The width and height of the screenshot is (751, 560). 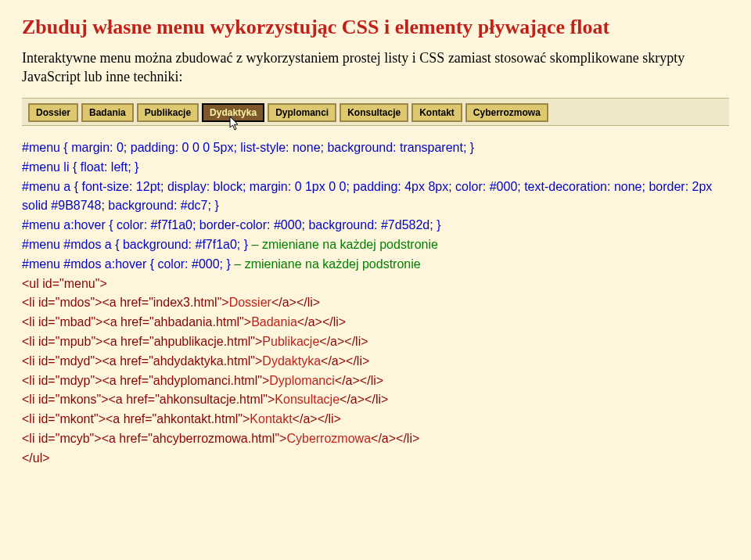 I want to click on css-line-3: #menu a { font-size: 12pt; display: bloc…, so click(x=376, y=197).